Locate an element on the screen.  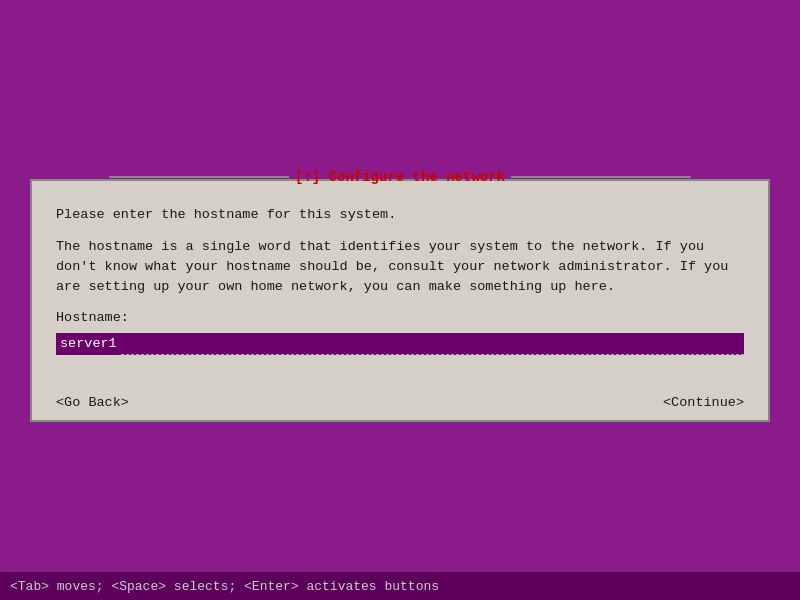
hostname-input-value: server1 is located at coordinates (88, 344).